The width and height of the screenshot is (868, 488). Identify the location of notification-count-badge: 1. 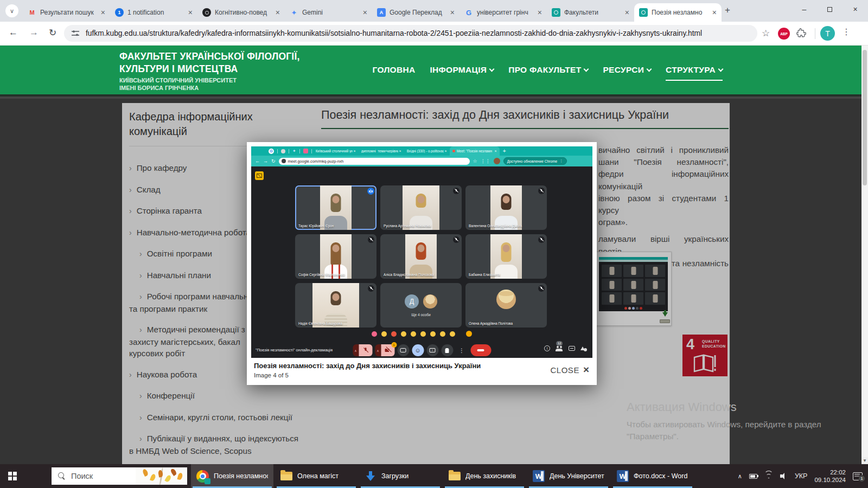
(861, 478).